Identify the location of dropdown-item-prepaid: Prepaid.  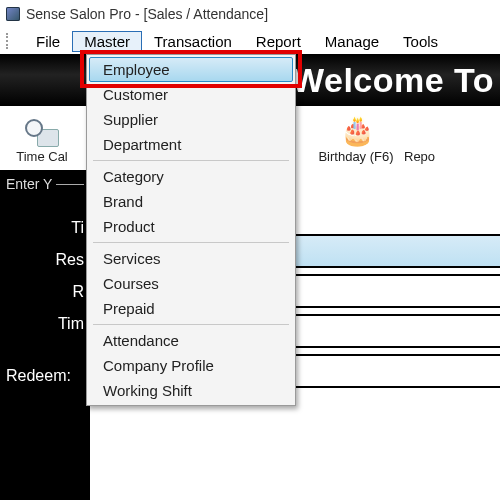
(191, 308).